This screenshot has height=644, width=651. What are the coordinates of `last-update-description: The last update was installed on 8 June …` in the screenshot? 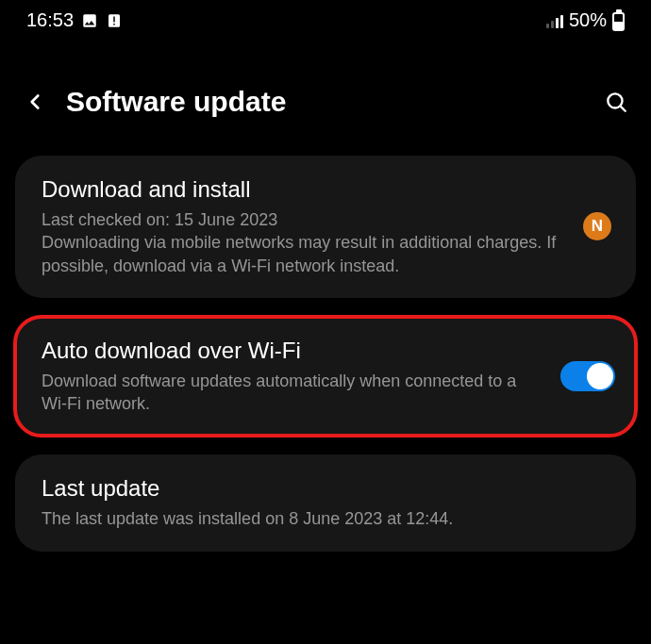 It's located at (326, 519).